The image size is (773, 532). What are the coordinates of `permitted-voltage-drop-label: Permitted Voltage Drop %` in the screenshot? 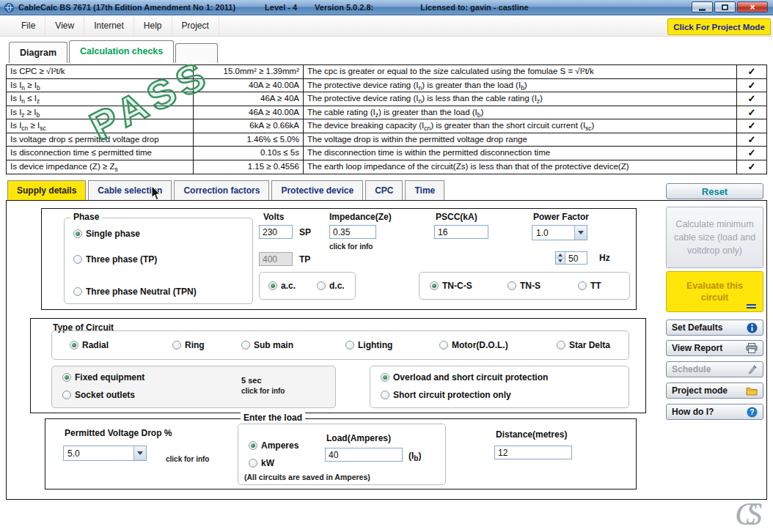 It's located at (118, 433).